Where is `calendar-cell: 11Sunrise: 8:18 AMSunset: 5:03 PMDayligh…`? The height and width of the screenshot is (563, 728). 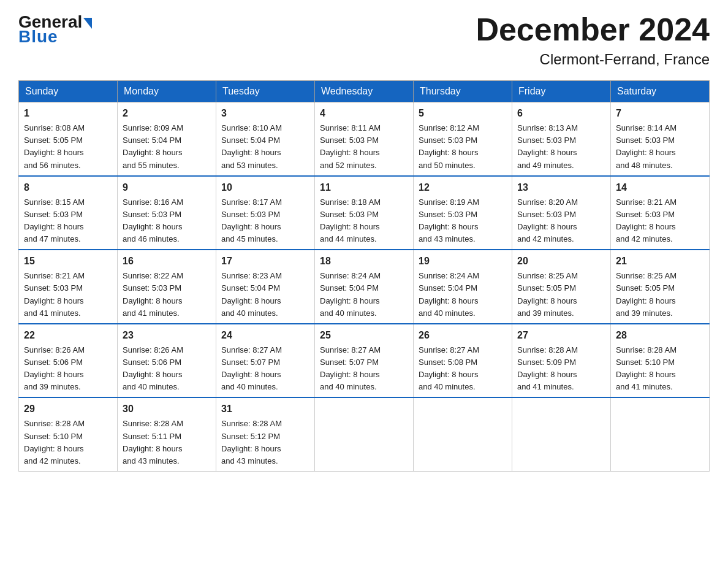
calendar-cell: 11Sunrise: 8:18 AMSunset: 5:03 PMDayligh… is located at coordinates (364, 213).